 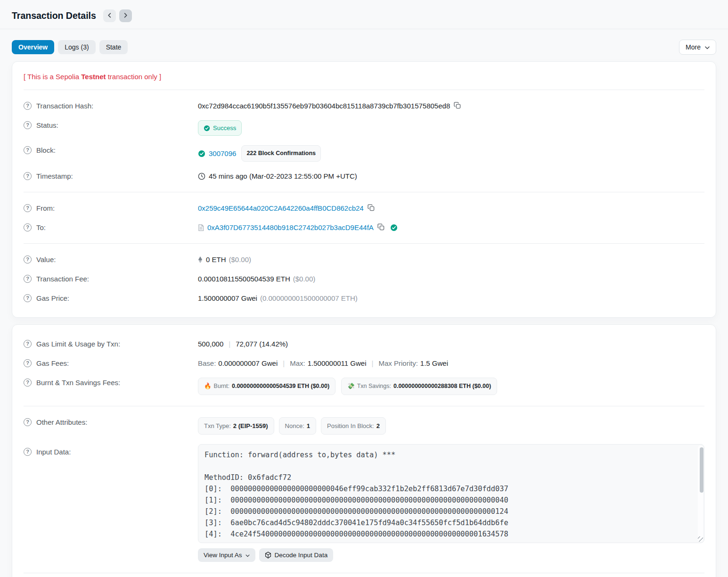 I want to click on more-button: More, so click(x=697, y=47).